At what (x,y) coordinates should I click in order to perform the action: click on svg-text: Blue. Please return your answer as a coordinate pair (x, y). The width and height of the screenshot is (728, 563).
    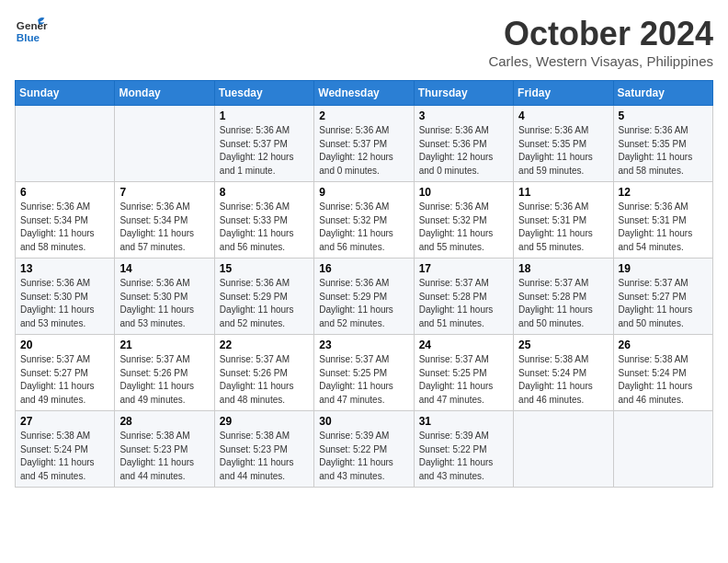
    Looking at the image, I should click on (28, 37).